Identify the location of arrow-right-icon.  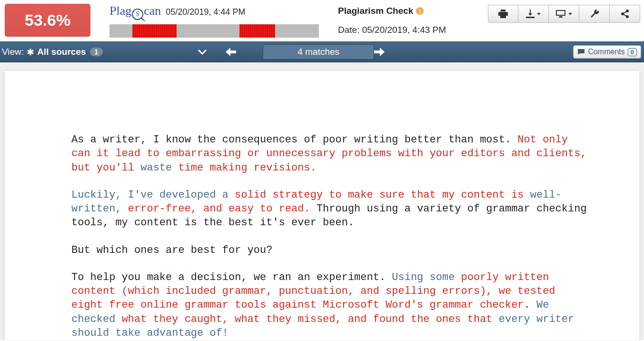
(379, 52).